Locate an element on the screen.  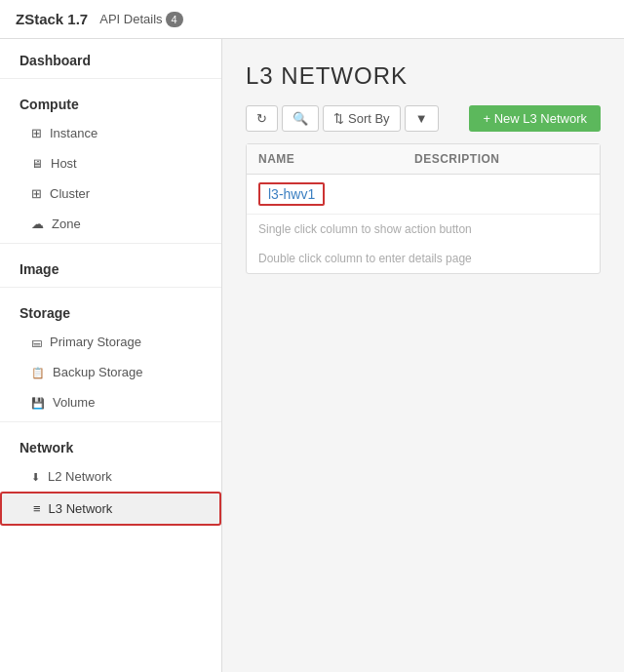
sidebar-item-cluster: Cluster is located at coordinates (111, 193).